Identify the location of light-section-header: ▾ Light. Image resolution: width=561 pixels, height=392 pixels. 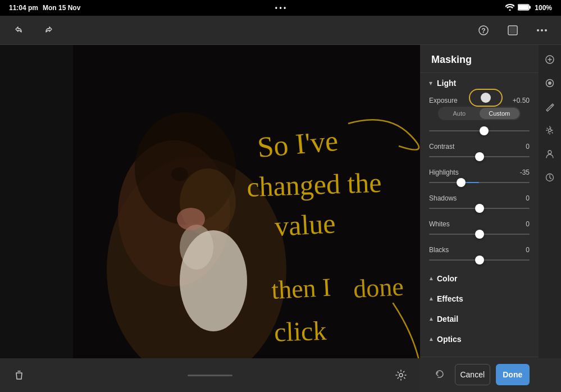
(480, 83).